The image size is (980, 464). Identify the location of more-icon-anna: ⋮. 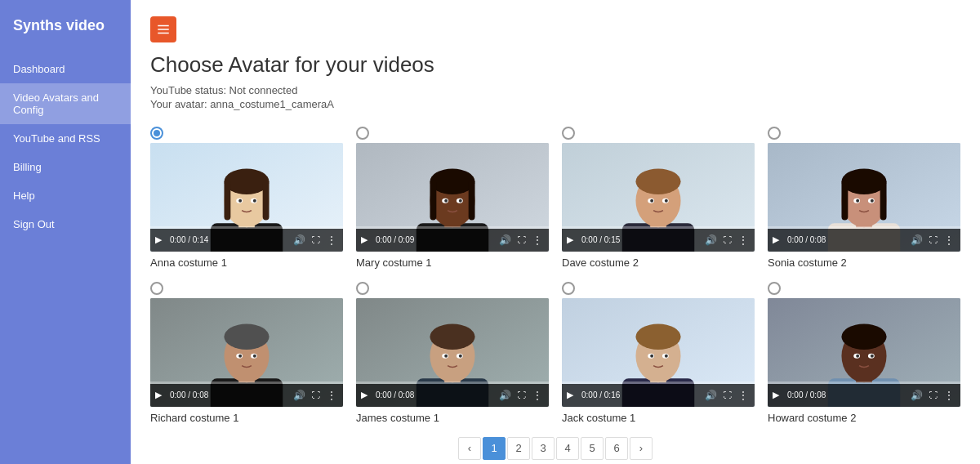
(332, 240).